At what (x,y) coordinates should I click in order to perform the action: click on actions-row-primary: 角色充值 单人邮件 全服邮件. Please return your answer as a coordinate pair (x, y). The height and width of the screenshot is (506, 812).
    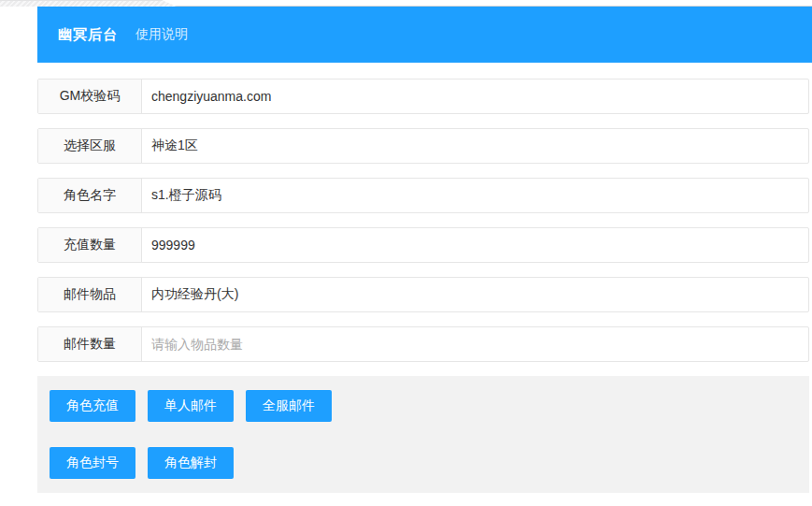
    Looking at the image, I should click on (422, 406).